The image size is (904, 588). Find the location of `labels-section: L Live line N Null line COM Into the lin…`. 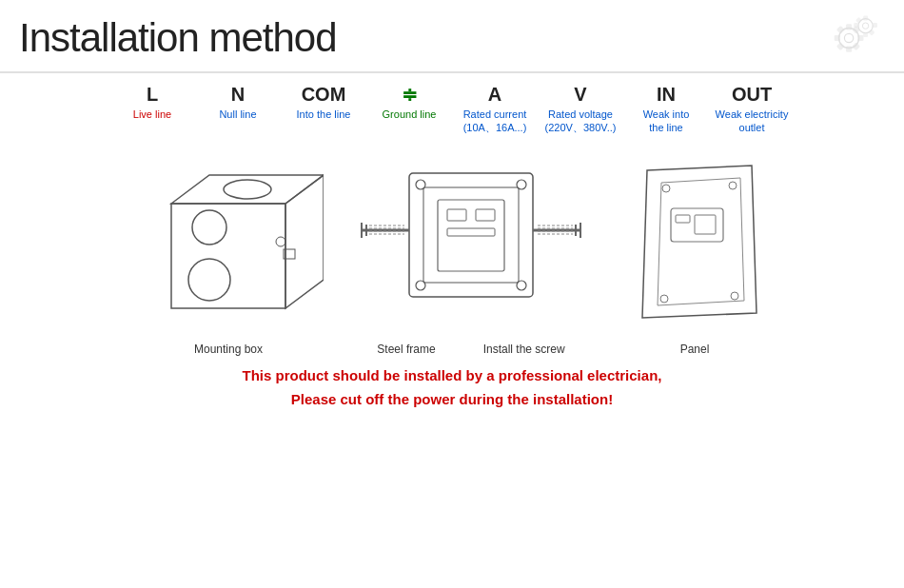

labels-section: L Live line N Null line COM Into the lin… is located at coordinates (452, 107).